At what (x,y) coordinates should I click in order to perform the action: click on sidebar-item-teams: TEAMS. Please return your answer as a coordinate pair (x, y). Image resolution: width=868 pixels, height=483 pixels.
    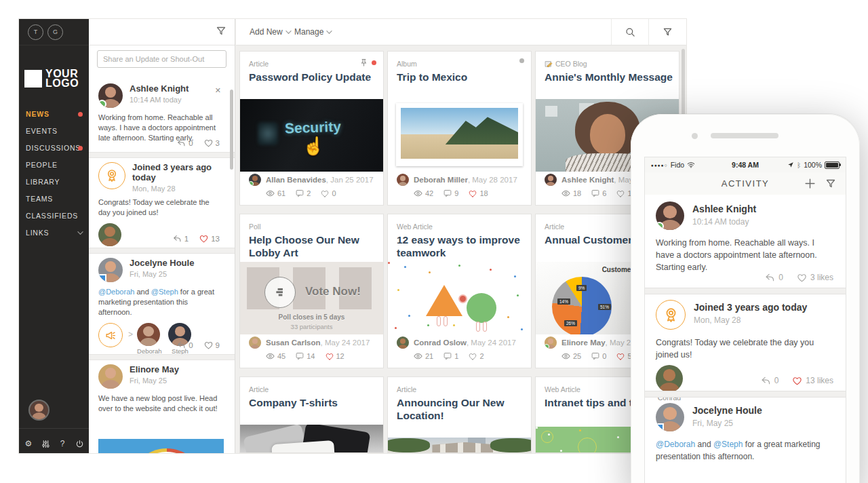
    Looking at the image, I should click on (54, 199).